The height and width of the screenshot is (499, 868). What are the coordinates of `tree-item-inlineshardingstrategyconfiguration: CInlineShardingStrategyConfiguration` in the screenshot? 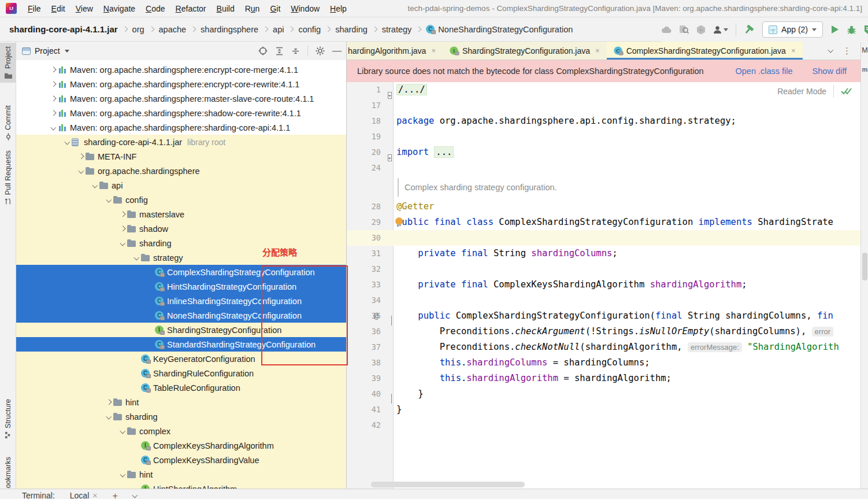 It's located at (181, 301).